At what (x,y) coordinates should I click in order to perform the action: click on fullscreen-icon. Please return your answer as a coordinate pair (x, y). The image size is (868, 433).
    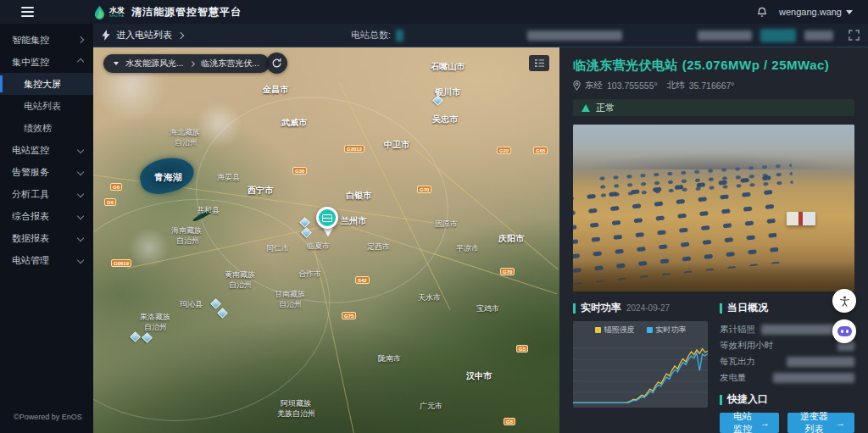
    Looking at the image, I should click on (854, 36).